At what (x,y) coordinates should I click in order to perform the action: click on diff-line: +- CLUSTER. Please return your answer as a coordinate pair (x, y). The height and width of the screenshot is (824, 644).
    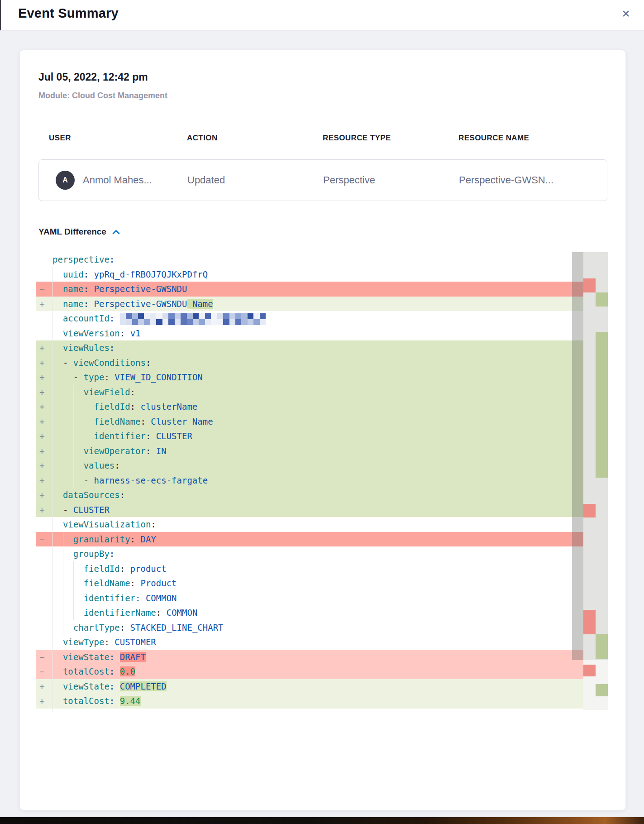
    Looking at the image, I should click on (310, 510).